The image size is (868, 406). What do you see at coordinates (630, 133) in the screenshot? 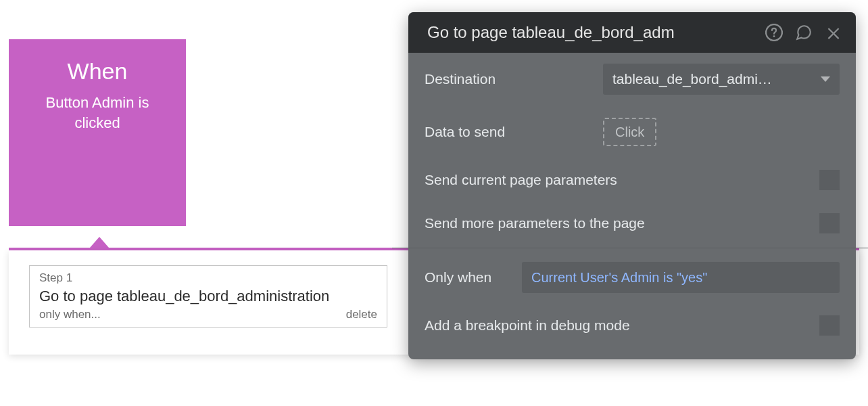
I see `data-to-send-placeholder: Click` at bounding box center [630, 133].